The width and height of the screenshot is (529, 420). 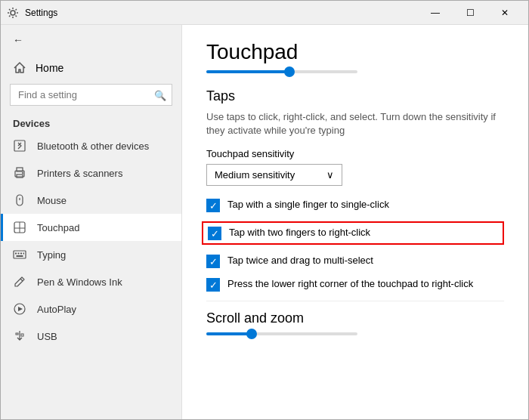 What do you see at coordinates (355, 167) in the screenshot?
I see `sensitivity-container: Touchpad sensitivity Medium sensitivity …` at bounding box center [355, 167].